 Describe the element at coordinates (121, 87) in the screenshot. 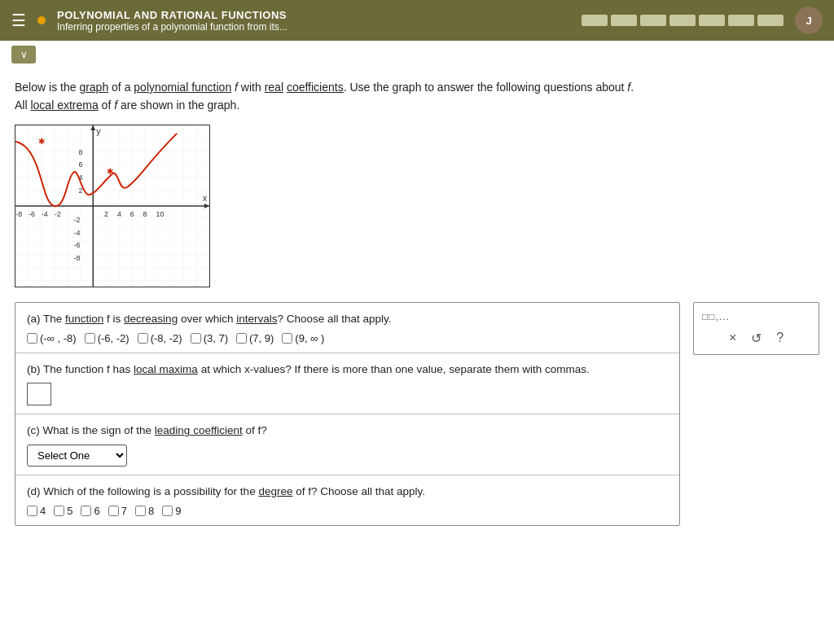

I see `intro-mid1: of a` at that location.